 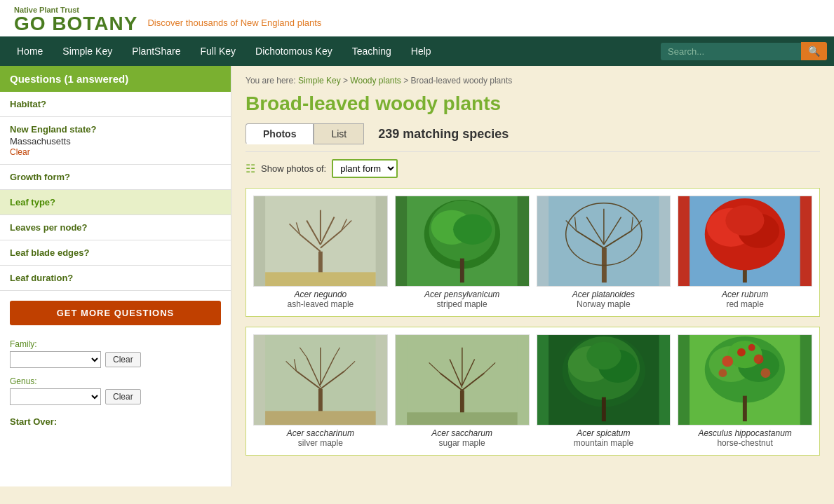 I want to click on sci-name-acer-platanoides: Acer platanoides, so click(x=604, y=294).